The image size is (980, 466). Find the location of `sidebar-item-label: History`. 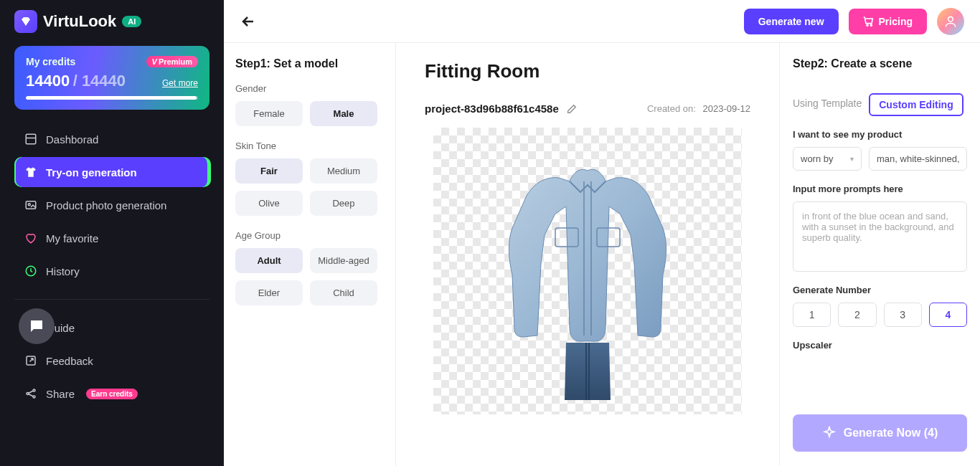

sidebar-item-label: History is located at coordinates (63, 271).